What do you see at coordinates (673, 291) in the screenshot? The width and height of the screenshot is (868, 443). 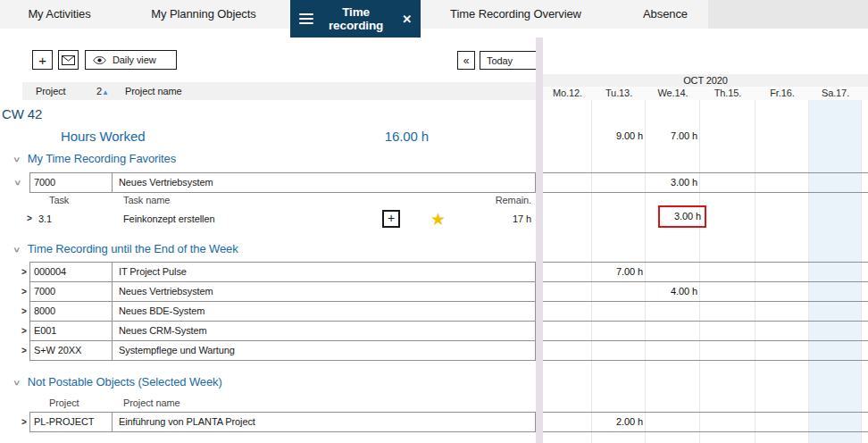 I see `day-cell: 4.00 h` at bounding box center [673, 291].